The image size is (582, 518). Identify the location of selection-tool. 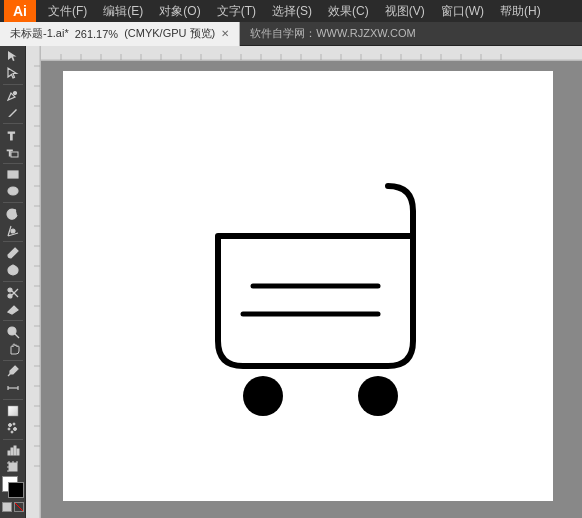
(13, 56).